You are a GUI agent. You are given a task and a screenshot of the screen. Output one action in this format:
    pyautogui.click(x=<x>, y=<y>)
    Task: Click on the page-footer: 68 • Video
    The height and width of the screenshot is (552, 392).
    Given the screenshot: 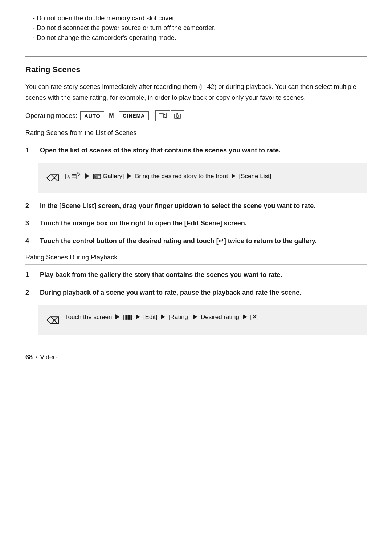 What is the action you would take?
    pyautogui.click(x=196, y=357)
    